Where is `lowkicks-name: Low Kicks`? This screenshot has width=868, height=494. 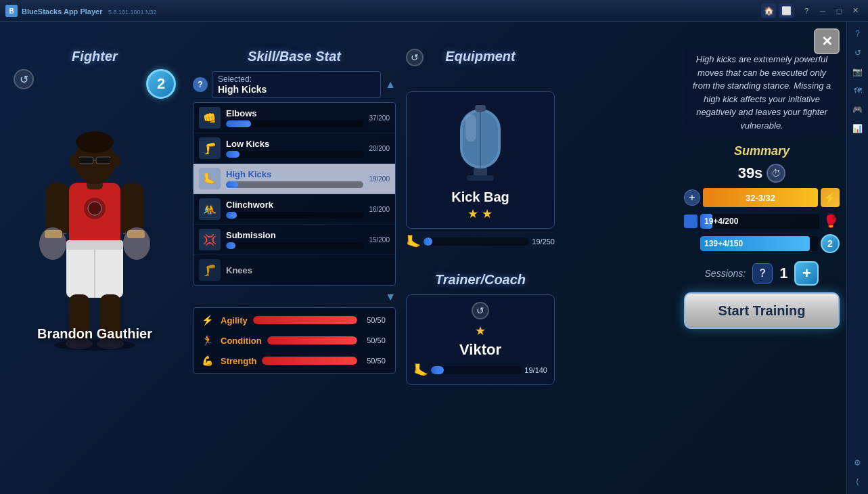
lowkicks-name: Low Kicks is located at coordinates (295, 143).